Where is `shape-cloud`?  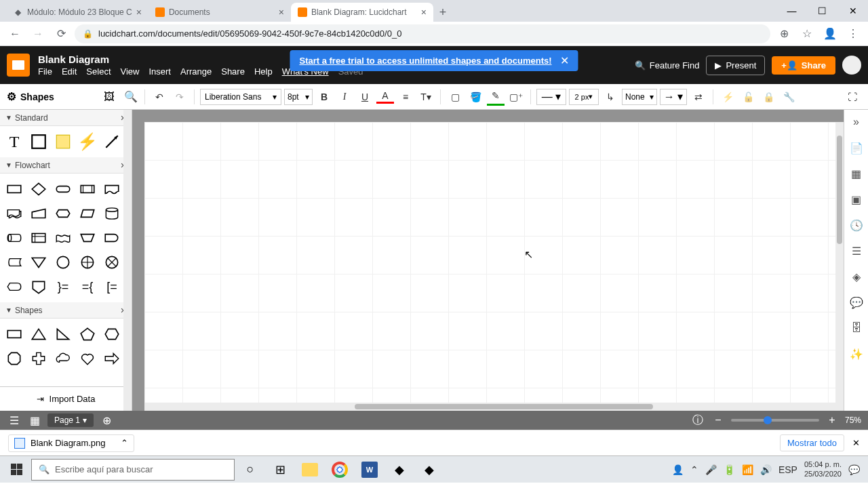 shape-cloud is located at coordinates (63, 359).